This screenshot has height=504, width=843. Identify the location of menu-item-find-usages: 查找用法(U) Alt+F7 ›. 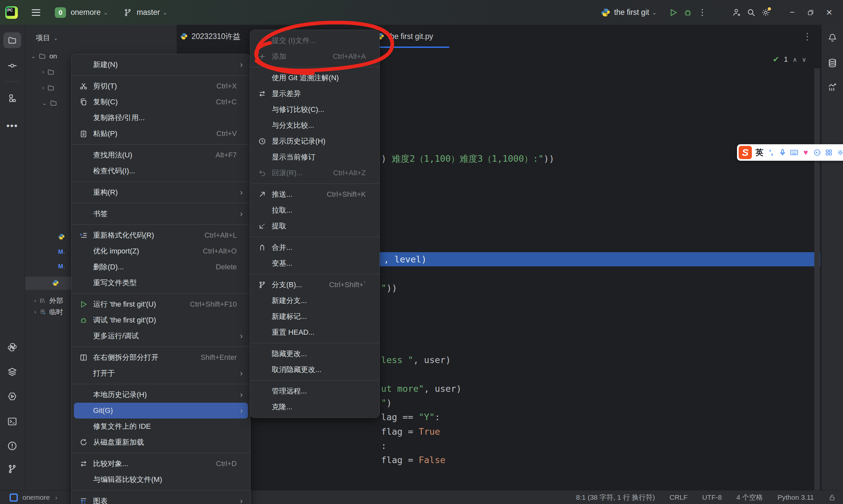
(161, 155).